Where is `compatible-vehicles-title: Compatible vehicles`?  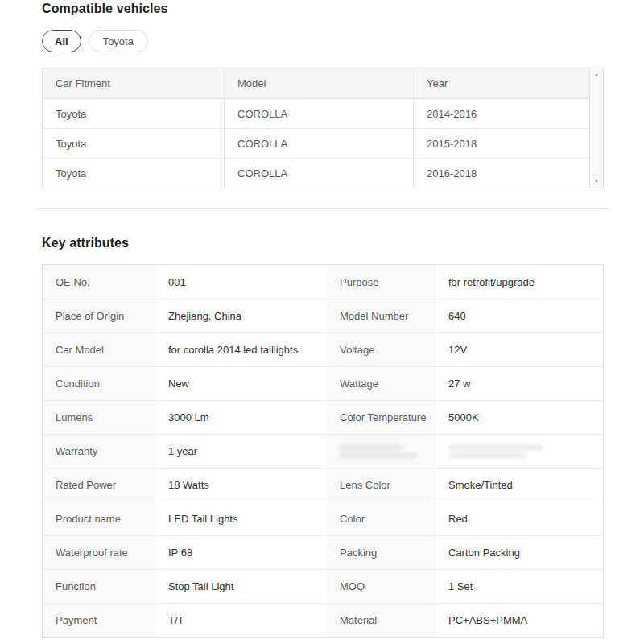 compatible-vehicles-title: Compatible vehicles is located at coordinates (323, 9).